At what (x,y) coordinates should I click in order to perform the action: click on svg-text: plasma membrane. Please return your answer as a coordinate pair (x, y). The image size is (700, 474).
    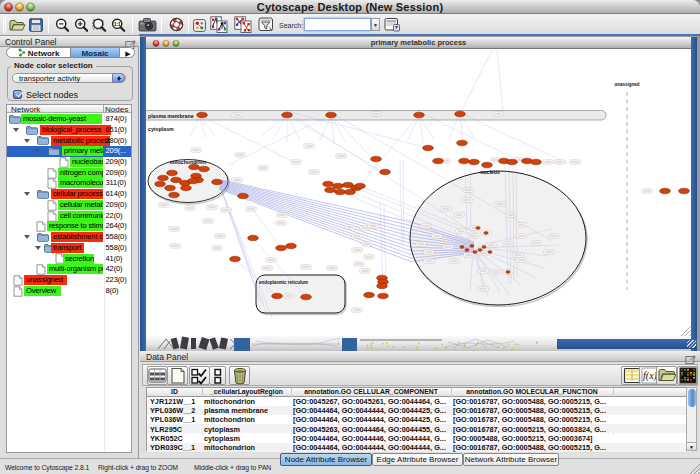
    Looking at the image, I should click on (171, 116).